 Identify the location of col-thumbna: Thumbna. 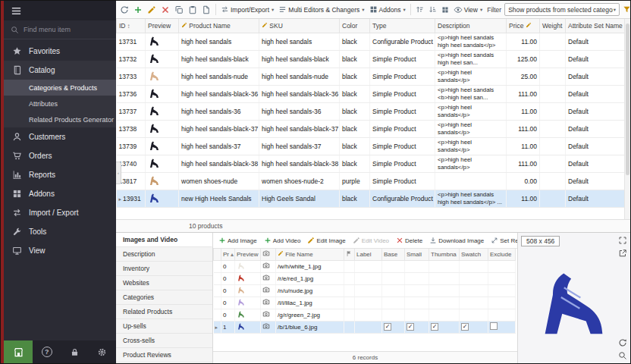
(444, 255).